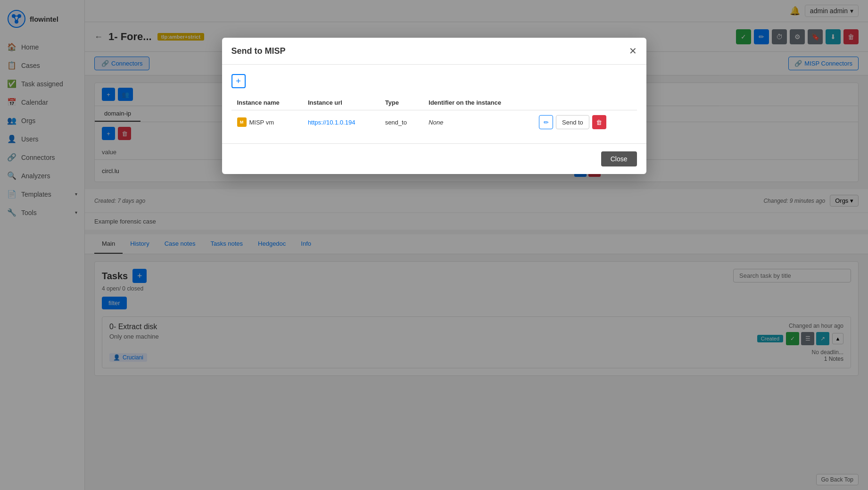  What do you see at coordinates (341, 123) in the screenshot?
I see `modal-instance-url-cell: https://10.1.0.194` at bounding box center [341, 123].